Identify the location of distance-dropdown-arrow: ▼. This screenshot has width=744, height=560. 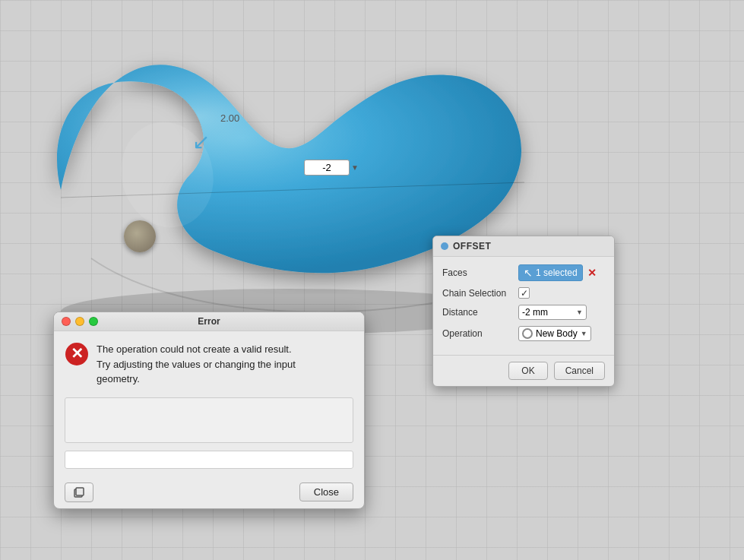
(579, 312).